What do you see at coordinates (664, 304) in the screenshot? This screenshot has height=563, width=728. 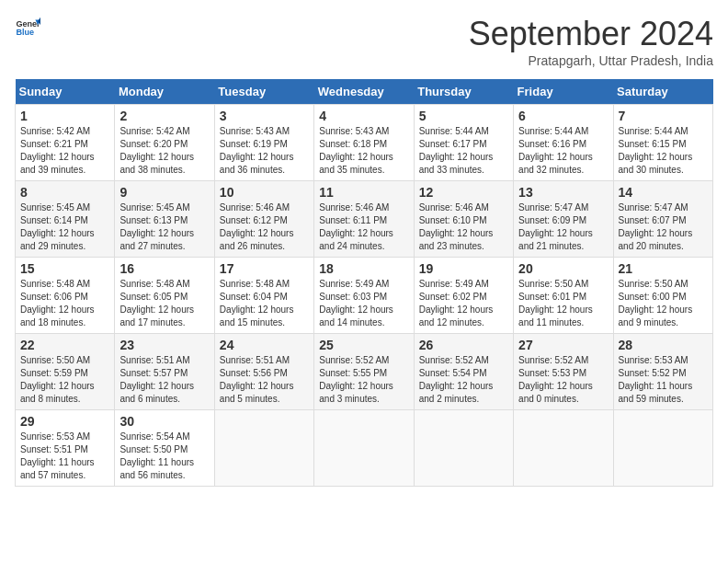 I see `day-info: Sunrise: 5:50 AM Sunset: 6:00 PM Dayligh…` at bounding box center [664, 304].